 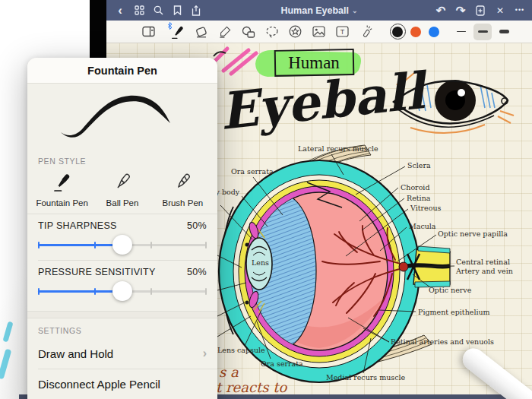 I want to click on fountain-pen-tool-icon, so click(x=178, y=32).